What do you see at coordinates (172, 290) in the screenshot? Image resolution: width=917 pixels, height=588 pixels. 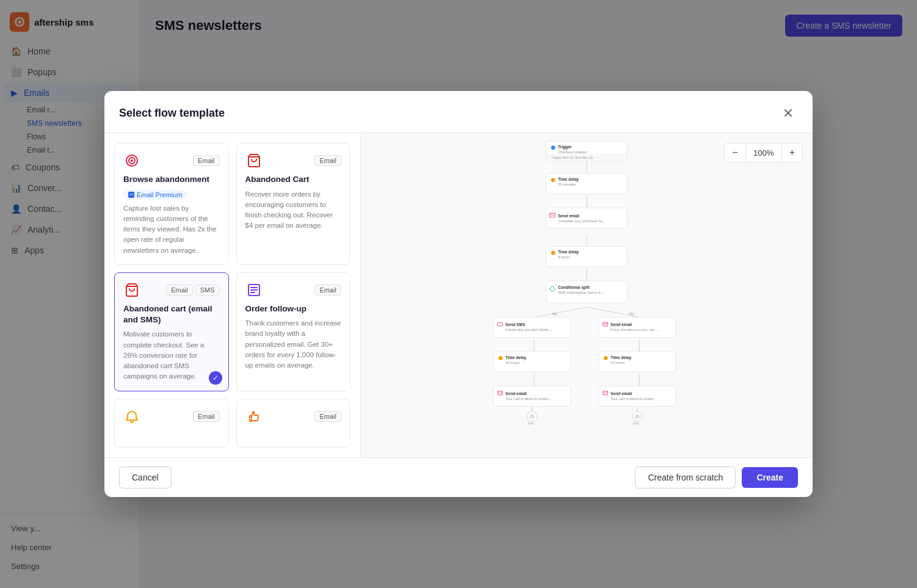 I see `card-header-cart-sms: Email SMS` at bounding box center [172, 290].